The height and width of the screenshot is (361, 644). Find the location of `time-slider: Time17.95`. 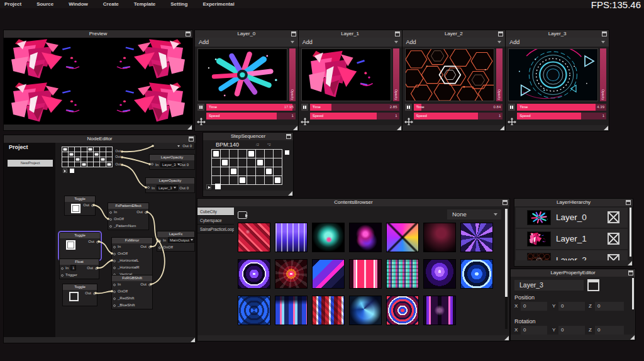

time-slider: Time17.95 is located at coordinates (251, 107).